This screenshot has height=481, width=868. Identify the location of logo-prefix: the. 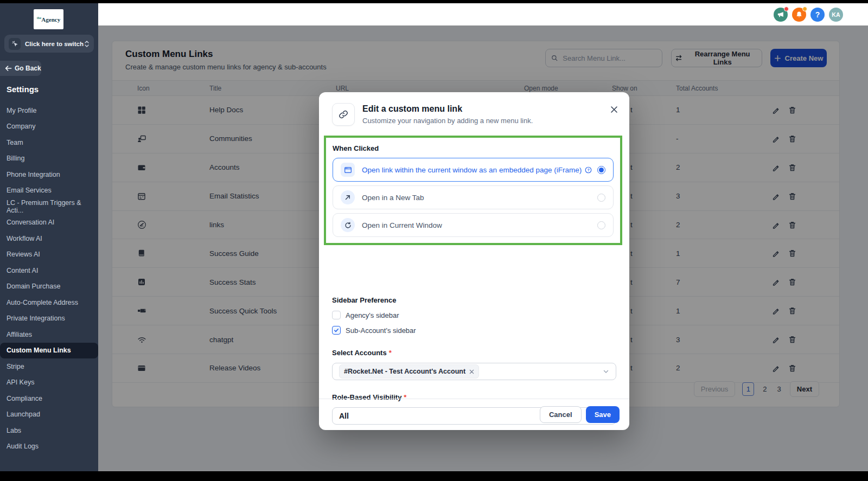
(39, 18).